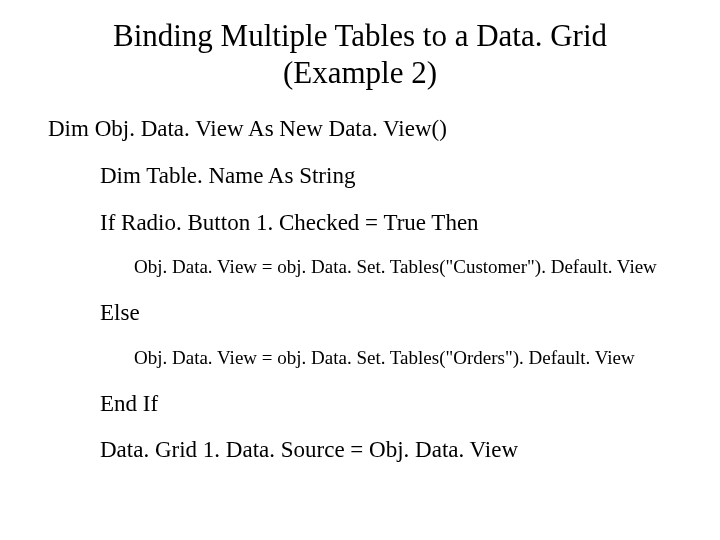 The width and height of the screenshot is (720, 540). I want to click on code-line: End If, so click(360, 404).